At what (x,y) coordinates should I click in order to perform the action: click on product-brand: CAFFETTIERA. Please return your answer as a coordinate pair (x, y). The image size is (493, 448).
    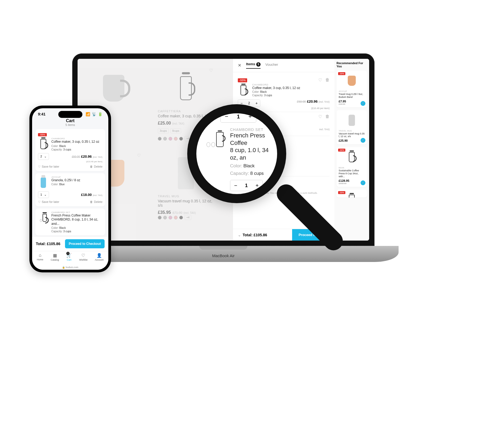
    Looking at the image, I should click on (186, 111).